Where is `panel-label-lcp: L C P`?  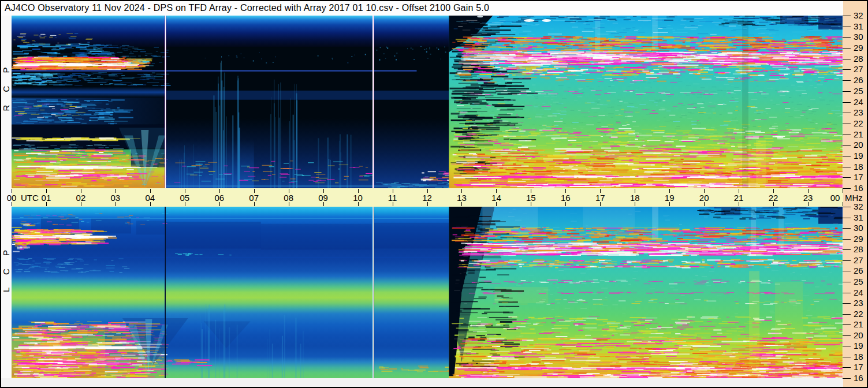 panel-label-lcp: L C P is located at coordinates (6, 268).